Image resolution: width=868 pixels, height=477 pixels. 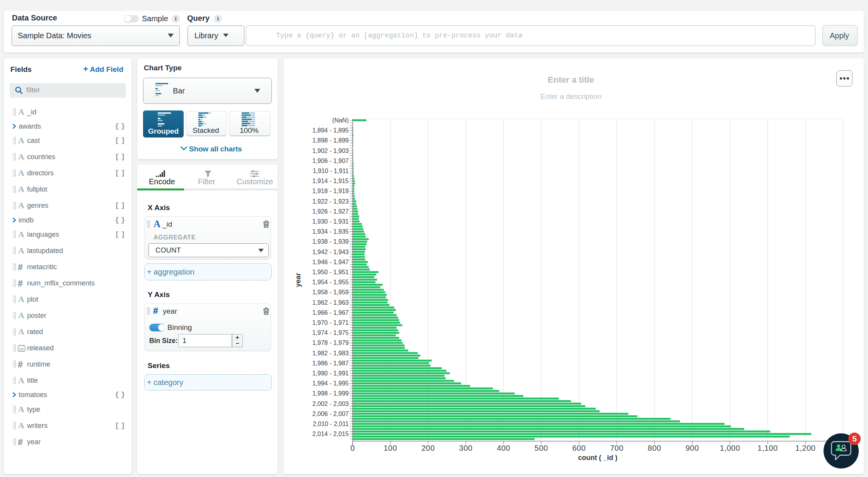 What do you see at coordinates (331, 171) in the screenshot?
I see `svg-text: 1,910 - 1,911` at bounding box center [331, 171].